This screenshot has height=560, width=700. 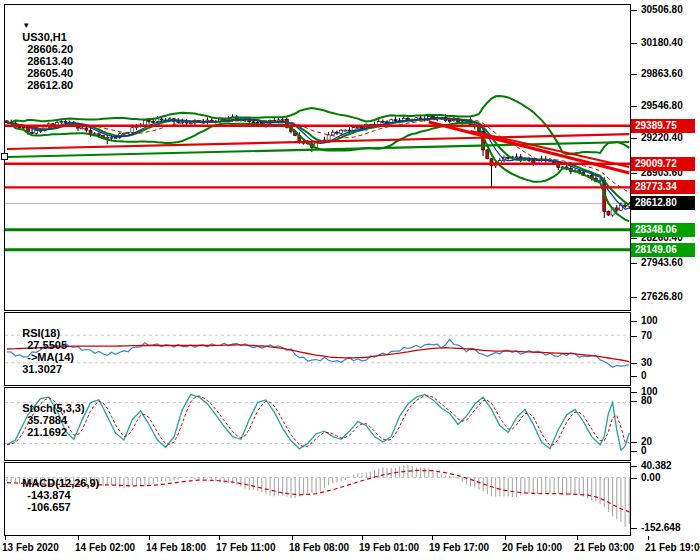 What do you see at coordinates (319, 548) in the screenshot?
I see `time-axis-label: 18 Feb 08:00` at bounding box center [319, 548].